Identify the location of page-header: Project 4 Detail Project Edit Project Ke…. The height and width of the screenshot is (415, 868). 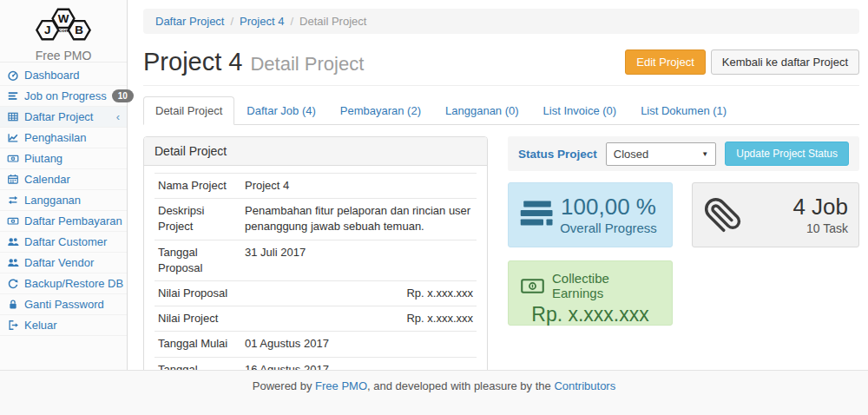
(502, 60).